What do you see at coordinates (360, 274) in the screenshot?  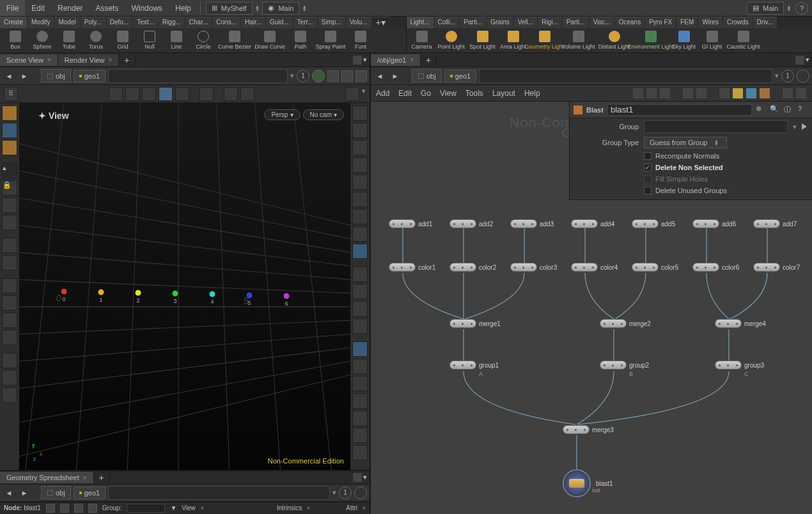 I see `wire-icon` at bounding box center [360, 274].